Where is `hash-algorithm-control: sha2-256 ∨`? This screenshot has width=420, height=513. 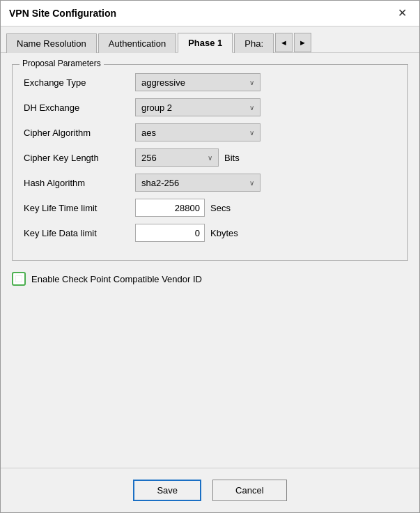 hash-algorithm-control: sha2-256 ∨ is located at coordinates (266, 183).